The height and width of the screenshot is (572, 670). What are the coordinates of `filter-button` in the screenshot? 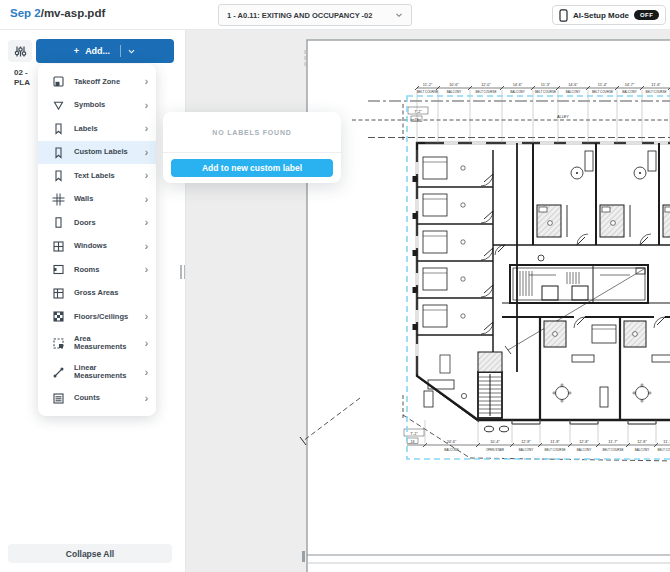 It's located at (20, 51).